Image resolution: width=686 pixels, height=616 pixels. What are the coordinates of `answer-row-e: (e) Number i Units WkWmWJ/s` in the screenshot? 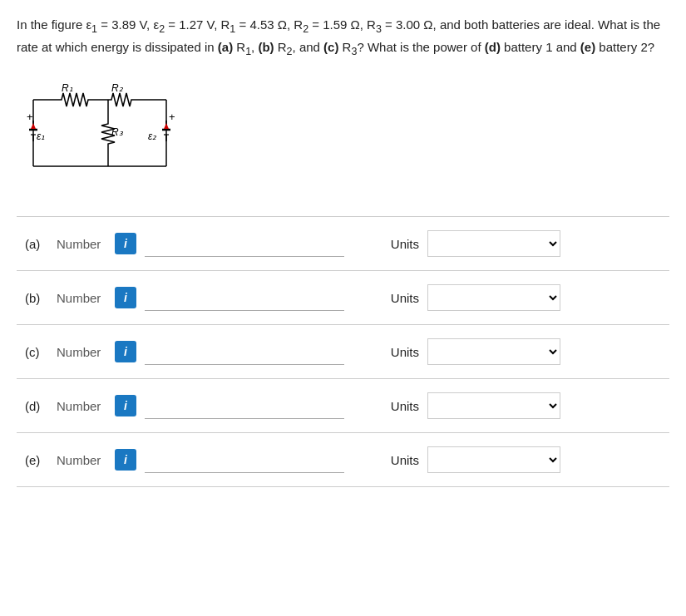 It's located at (343, 461).